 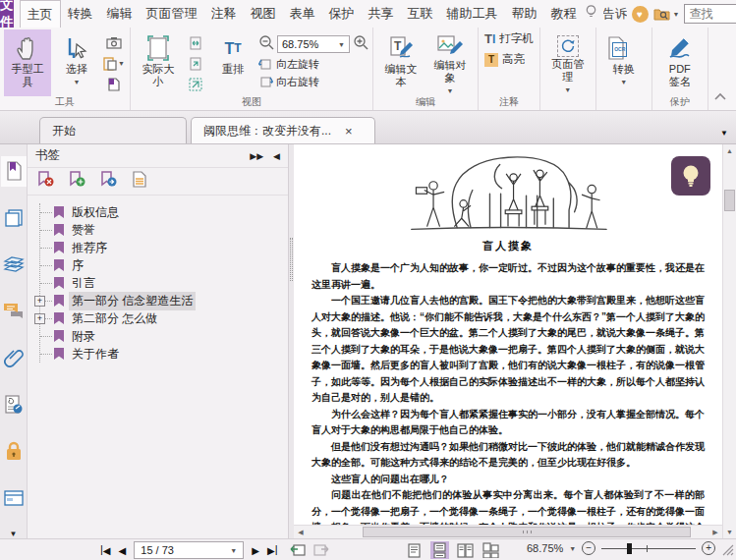 What do you see at coordinates (164, 336) in the screenshot?
I see `bookmark-item: 附录` at bounding box center [164, 336].